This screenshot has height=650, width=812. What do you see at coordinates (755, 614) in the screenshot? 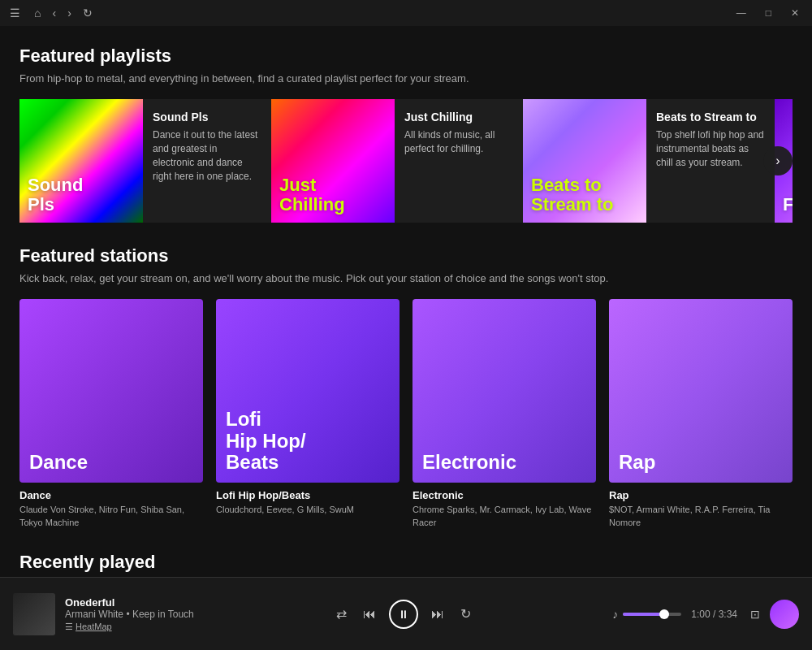
I see `miniplayer-button: ⊡` at bounding box center [755, 614].